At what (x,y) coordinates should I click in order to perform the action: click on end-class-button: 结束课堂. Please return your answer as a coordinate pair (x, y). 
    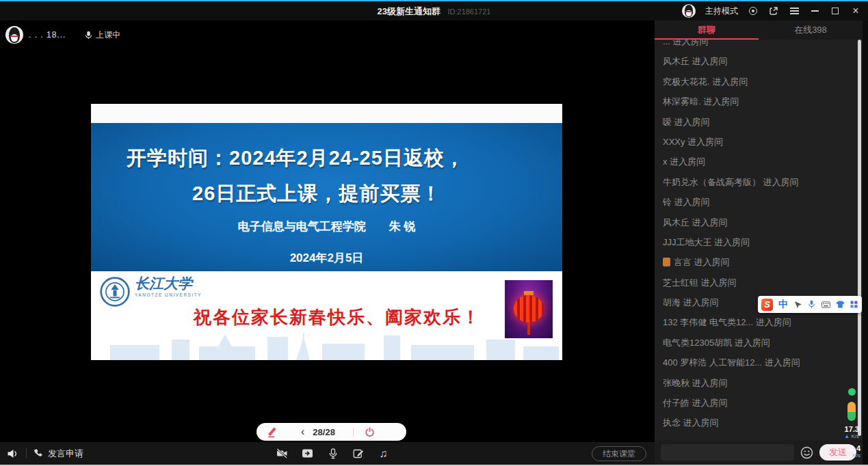
    Looking at the image, I should click on (619, 454).